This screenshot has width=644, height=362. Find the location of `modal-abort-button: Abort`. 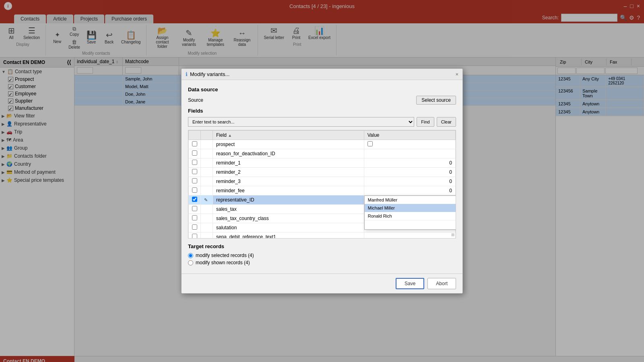

modal-abort-button: Abort is located at coordinates (442, 284).